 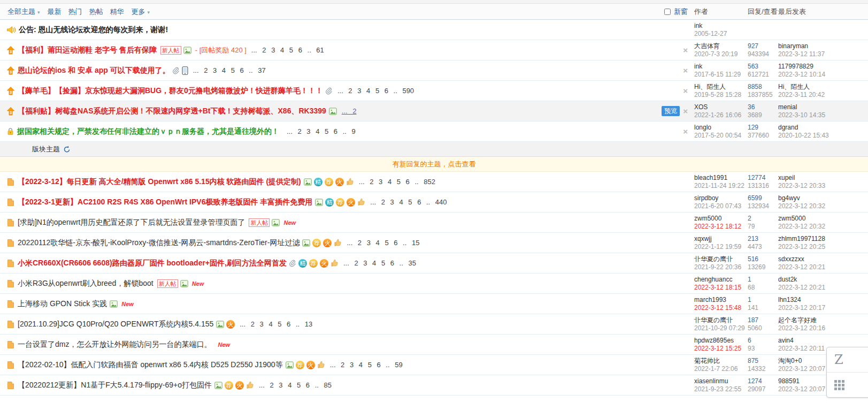 What do you see at coordinates (721, 87) in the screenshot?
I see `thread-author-link: Hi、陌生人` at bounding box center [721, 87].